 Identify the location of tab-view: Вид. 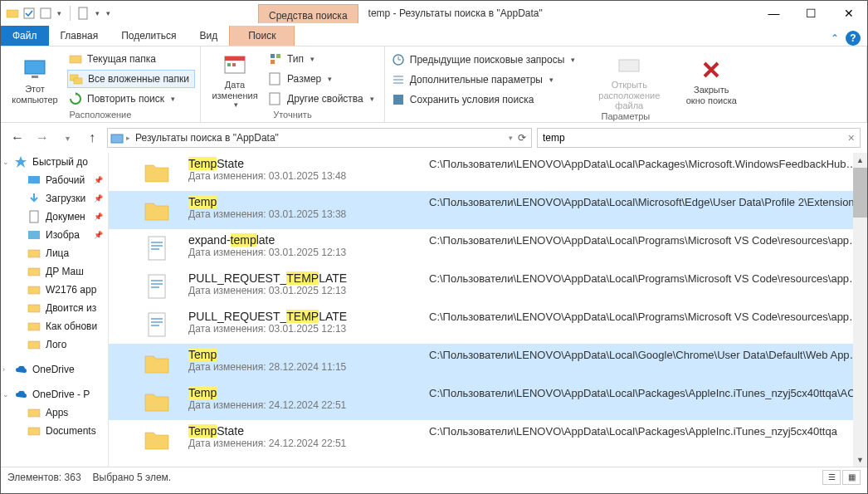
(208, 36).